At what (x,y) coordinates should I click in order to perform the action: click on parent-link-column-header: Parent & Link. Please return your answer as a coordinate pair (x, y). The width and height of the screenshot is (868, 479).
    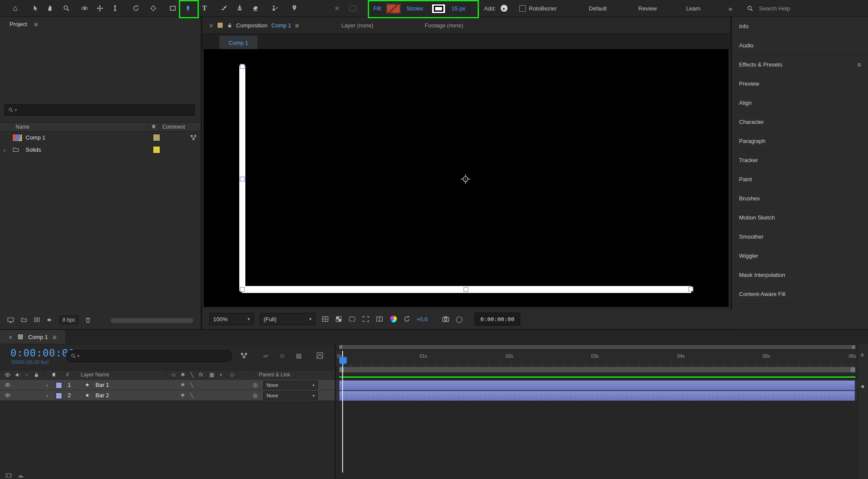
    Looking at the image, I should click on (274, 375).